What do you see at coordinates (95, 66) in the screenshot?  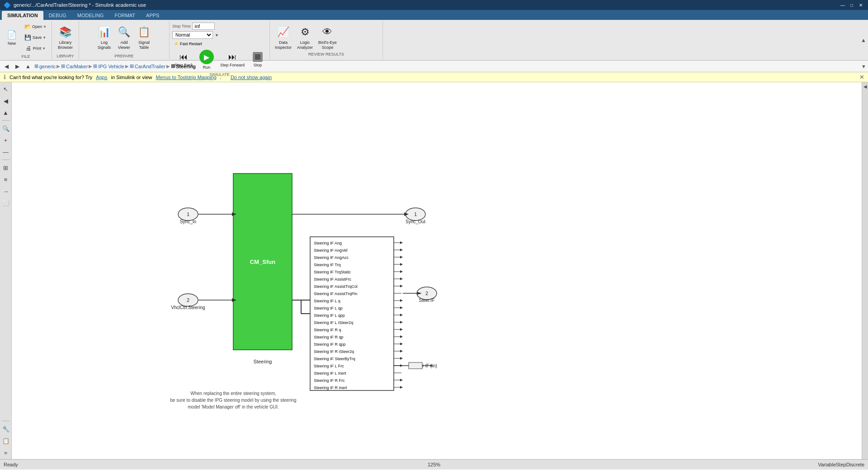 I see `ipgvehicle-icon: ⊞` at bounding box center [95, 66].